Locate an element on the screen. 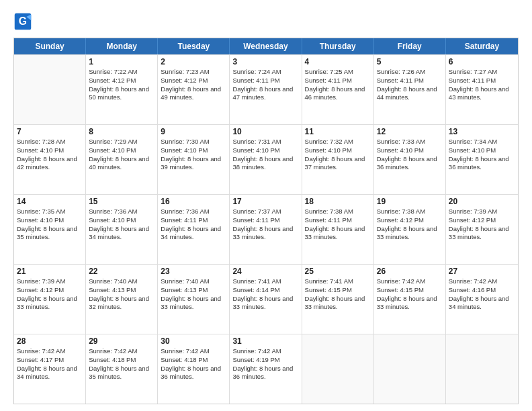 Image resolution: width=532 pixels, height=411 pixels. day-info: Sunrise: 7:37 AM Sunset: 4:11 PM Dayligh… is located at coordinates (265, 224).